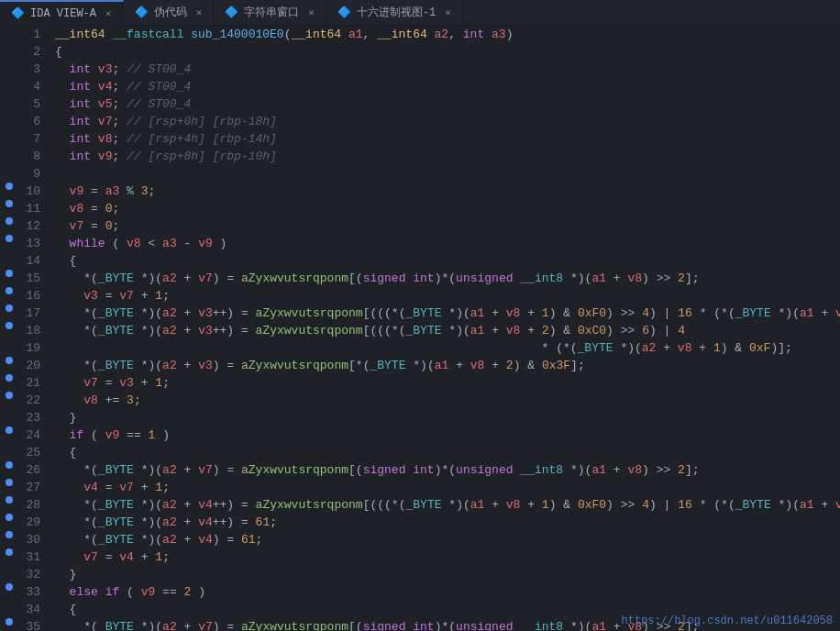 This screenshot has height=631, width=840. What do you see at coordinates (444, 70) in the screenshot?
I see `line-content: int v3; // ST00_4` at bounding box center [444, 70].